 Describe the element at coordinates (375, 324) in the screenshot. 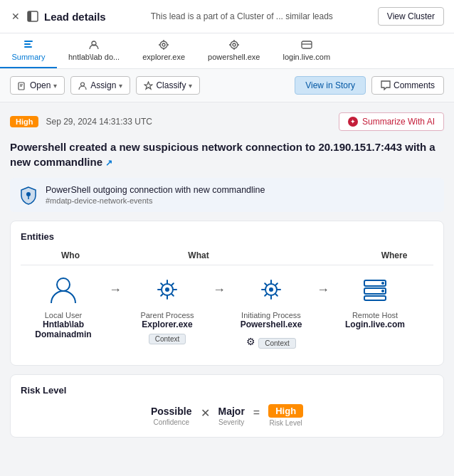

I see `remote-host-name: Login.live.com` at that location.